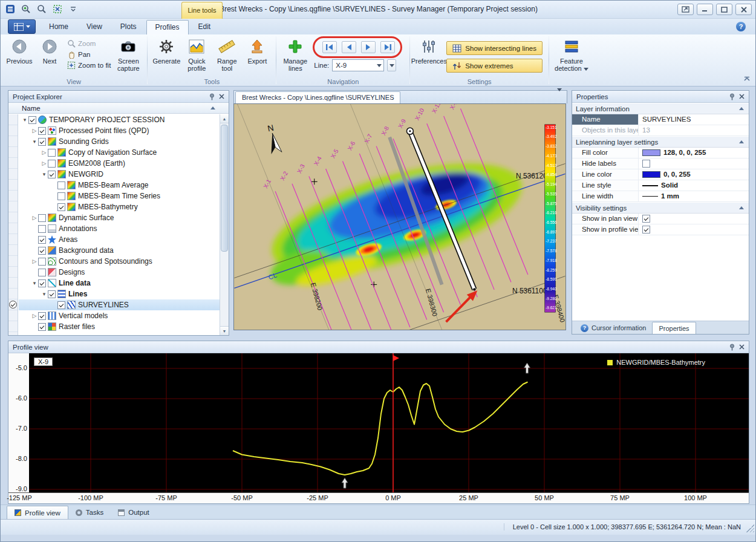 The width and height of the screenshot is (756, 542). Describe the element at coordinates (559, 97) in the screenshot. I see `map-tab-list-icon` at that location.